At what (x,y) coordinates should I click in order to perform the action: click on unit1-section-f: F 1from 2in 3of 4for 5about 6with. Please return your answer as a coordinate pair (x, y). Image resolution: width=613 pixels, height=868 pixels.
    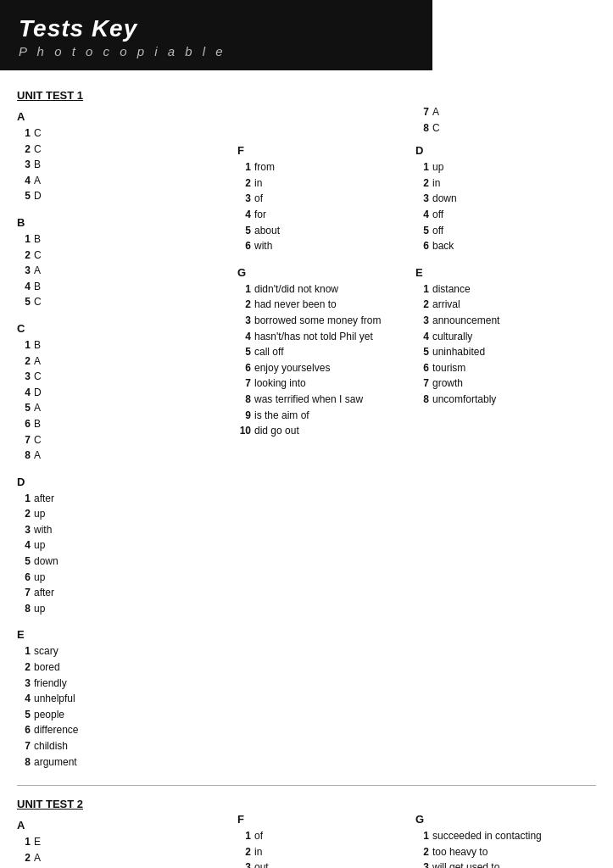
    Looking at the image, I should click on (326, 199).